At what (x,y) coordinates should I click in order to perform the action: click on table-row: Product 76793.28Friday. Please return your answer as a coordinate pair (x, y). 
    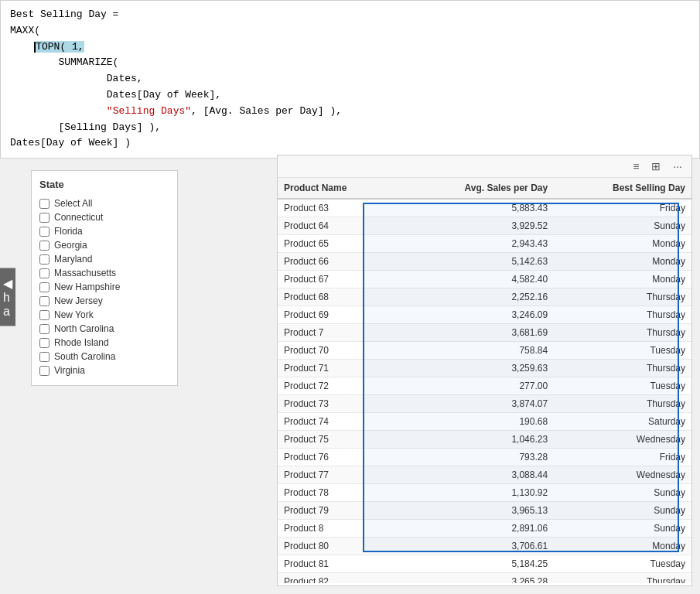
    Looking at the image, I should click on (484, 458).